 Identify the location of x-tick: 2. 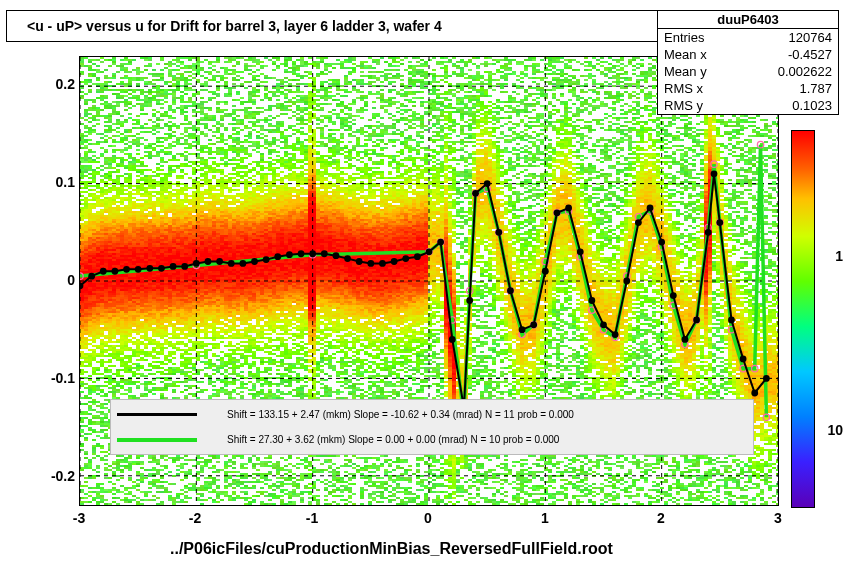
(661, 518).